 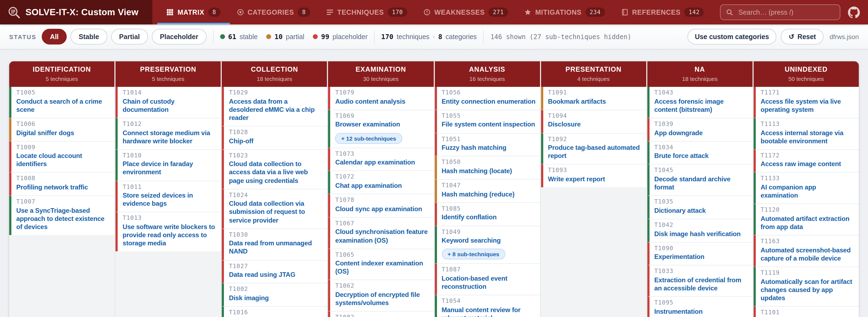 I want to click on technique-card: T1085 Identify conflation, so click(x=487, y=214).